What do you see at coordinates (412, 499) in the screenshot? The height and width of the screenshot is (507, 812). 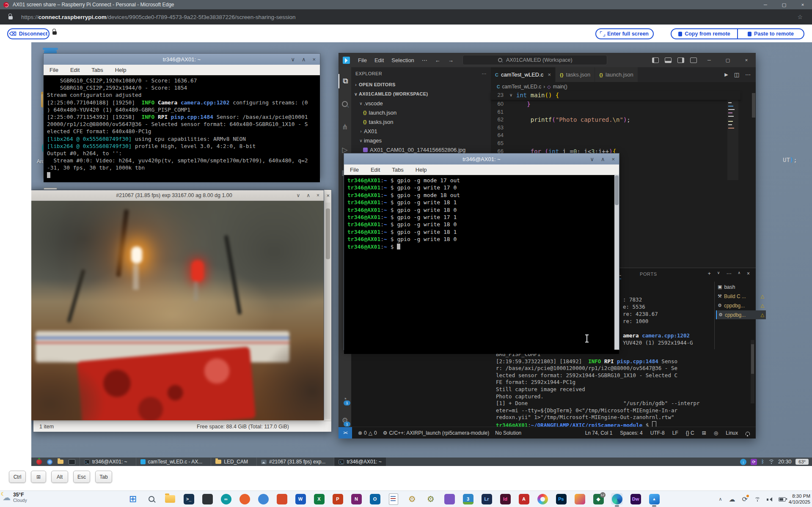 I see `taskbar-app-gear-app-1: ⚙` at bounding box center [412, 499].